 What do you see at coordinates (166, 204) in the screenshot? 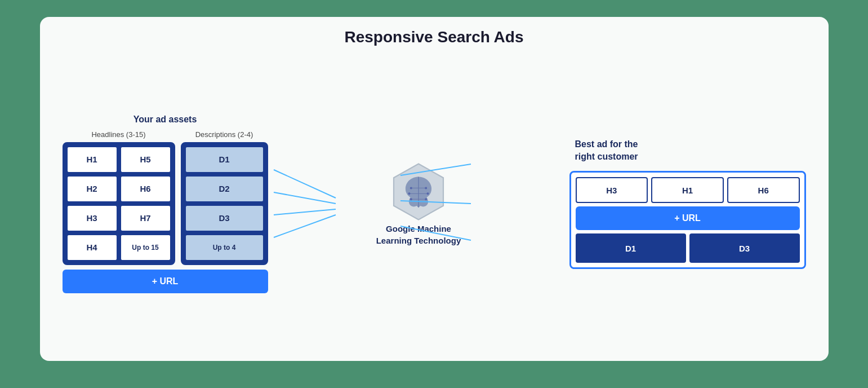
I see `left-section: Your ad assets Headlines (3-15) Descript…` at bounding box center [166, 204].